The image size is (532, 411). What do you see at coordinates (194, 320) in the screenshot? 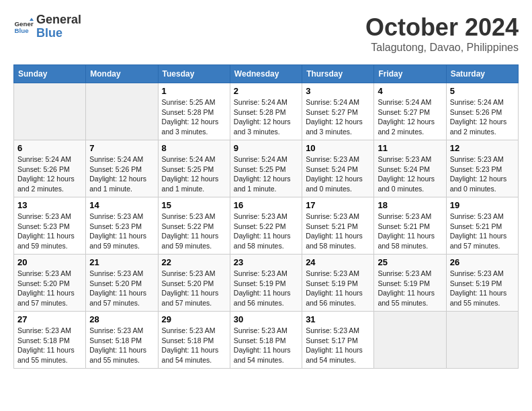
I see `day-number: 29` at bounding box center [194, 320].